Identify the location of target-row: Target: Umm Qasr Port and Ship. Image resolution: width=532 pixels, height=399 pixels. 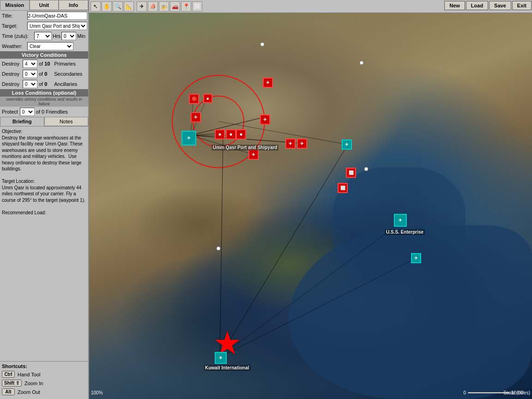
(44, 26).